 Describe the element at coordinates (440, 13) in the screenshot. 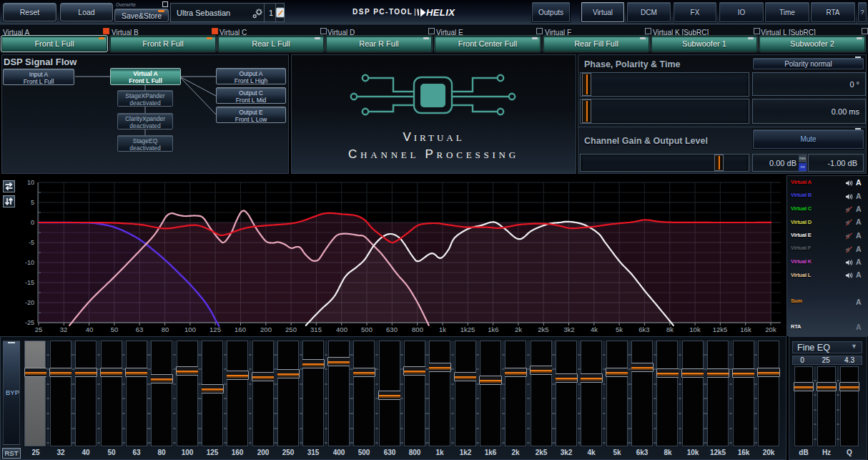

I see `svg-text: HELIX` at that location.